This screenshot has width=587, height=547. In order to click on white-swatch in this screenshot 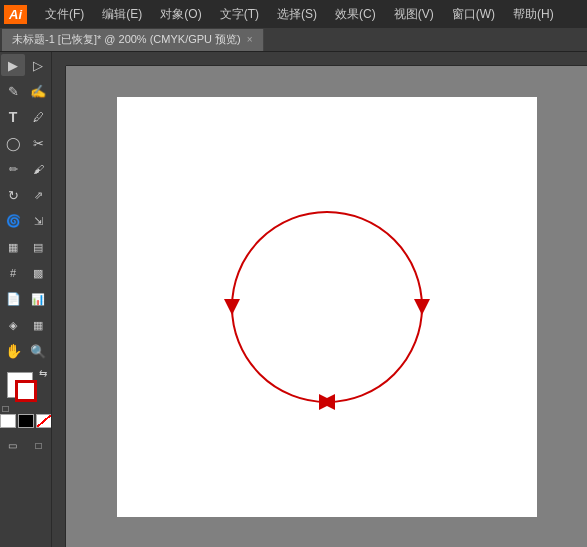, I will do `click(8, 421)`.